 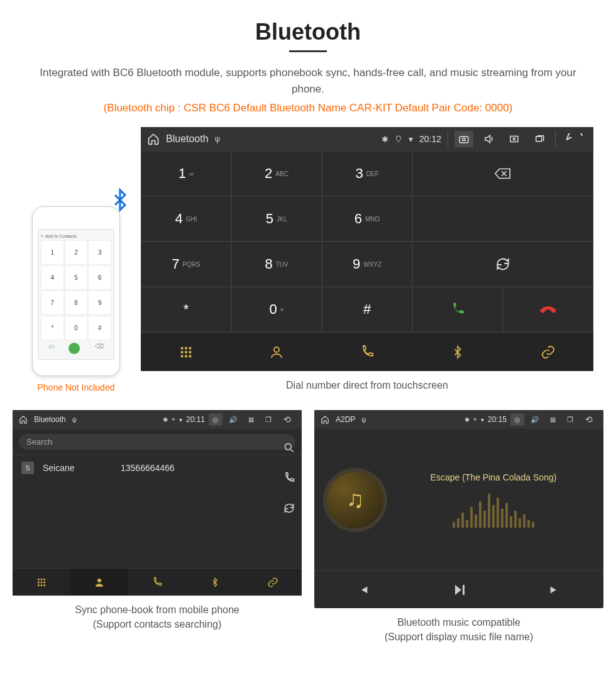 I want to click on dial-key-1: 1∞, so click(x=186, y=174).